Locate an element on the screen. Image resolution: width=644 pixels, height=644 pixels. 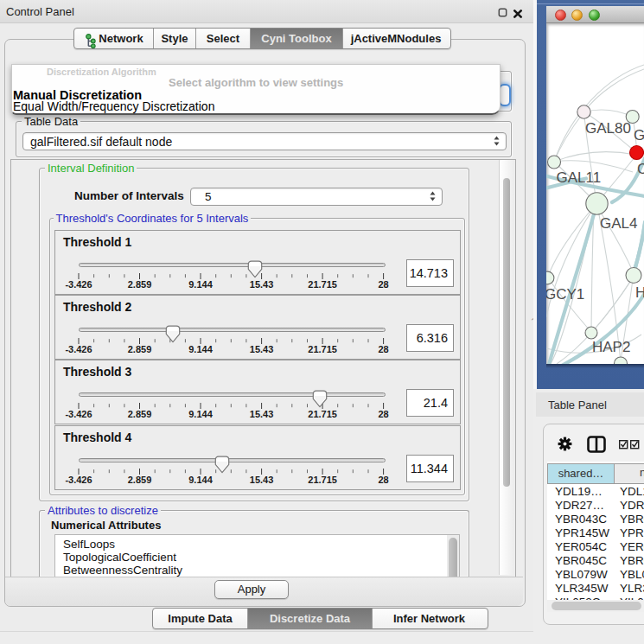
svg-text: GAL11 is located at coordinates (579, 178).